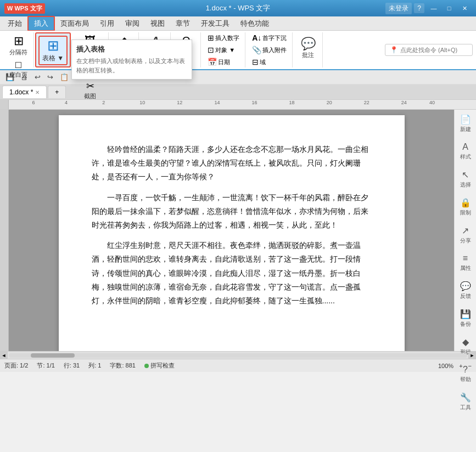 The image size is (476, 452). Describe the element at coordinates (466, 314) in the screenshot. I see `rp-backup-icon: 💾` at that location.